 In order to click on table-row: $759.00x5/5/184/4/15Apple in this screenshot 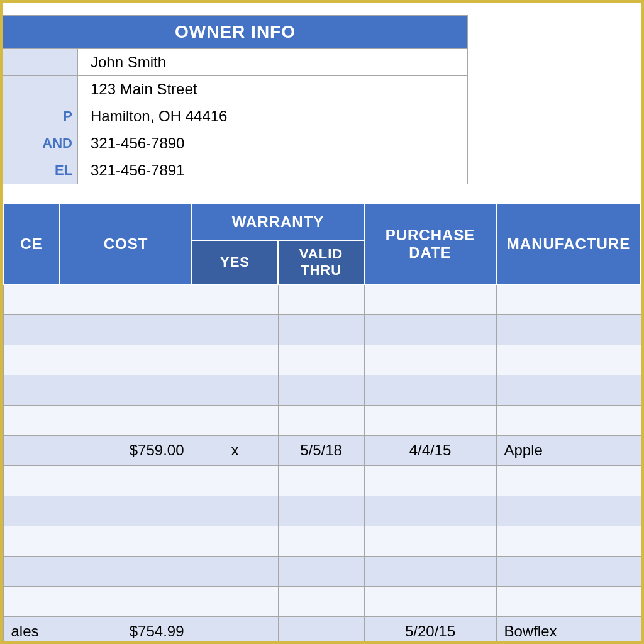, I will do `click(322, 450)`.